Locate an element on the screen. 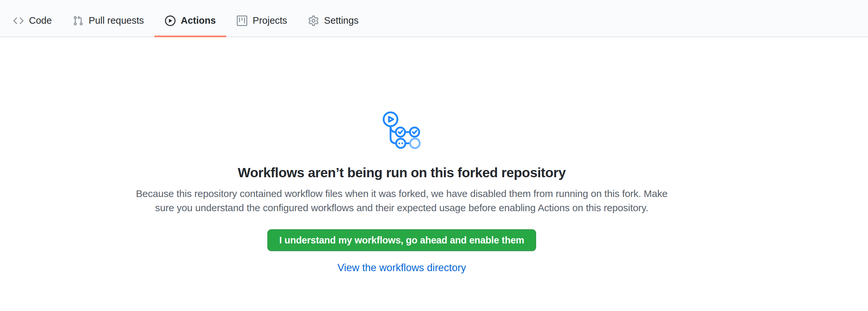 The width and height of the screenshot is (868, 311). tab-settings: Settings is located at coordinates (333, 18).